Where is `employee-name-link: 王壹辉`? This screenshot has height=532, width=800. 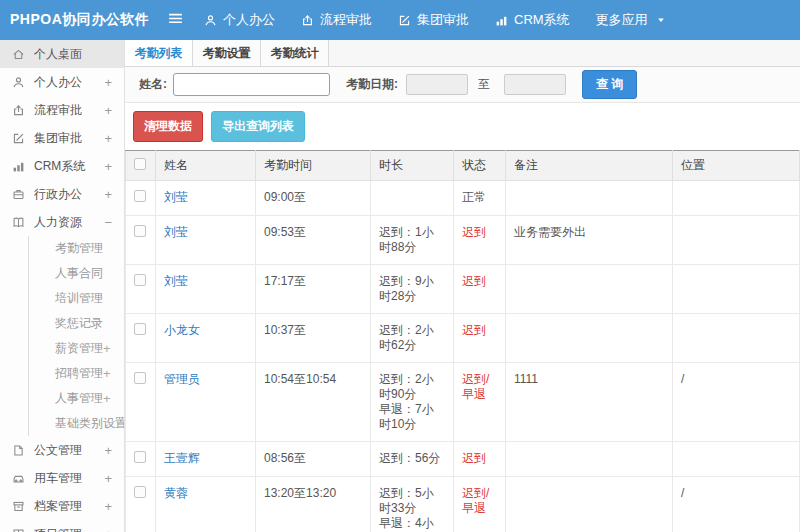
employee-name-link: 王壹辉 is located at coordinates (206, 460).